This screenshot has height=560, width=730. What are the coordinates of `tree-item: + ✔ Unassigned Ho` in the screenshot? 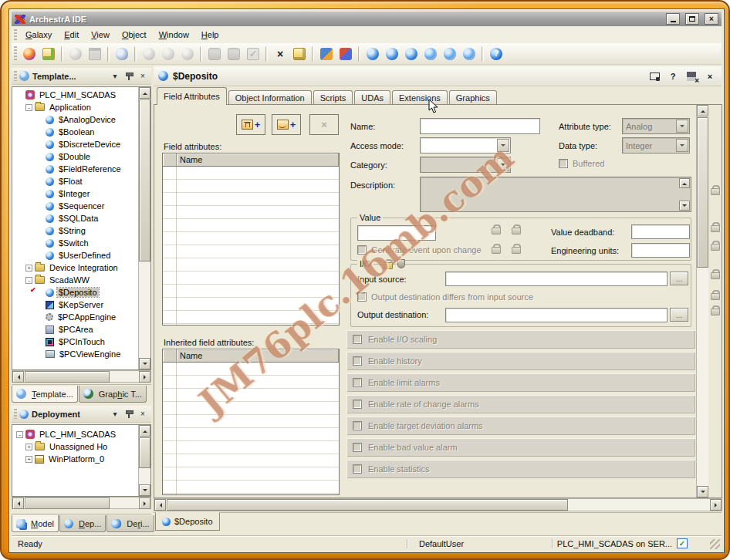 It's located at (76, 447).